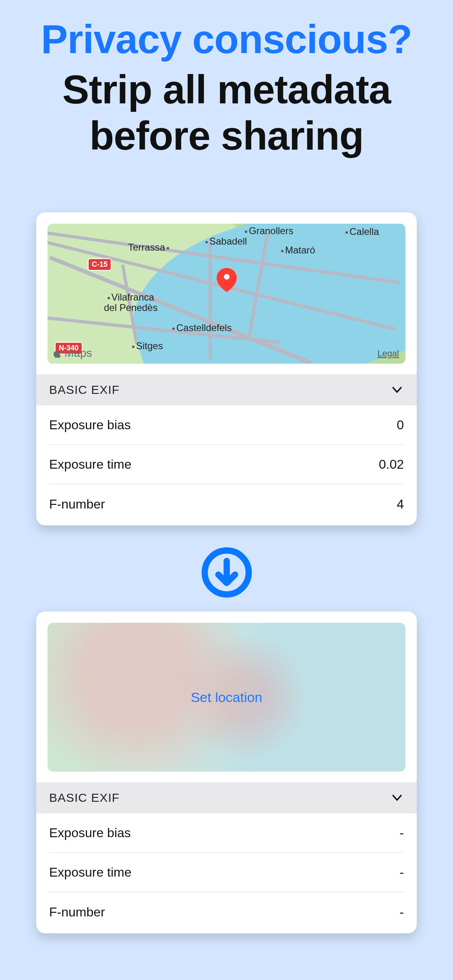 This screenshot has height=980, width=453. I want to click on map-legal-link: Legal, so click(388, 354).